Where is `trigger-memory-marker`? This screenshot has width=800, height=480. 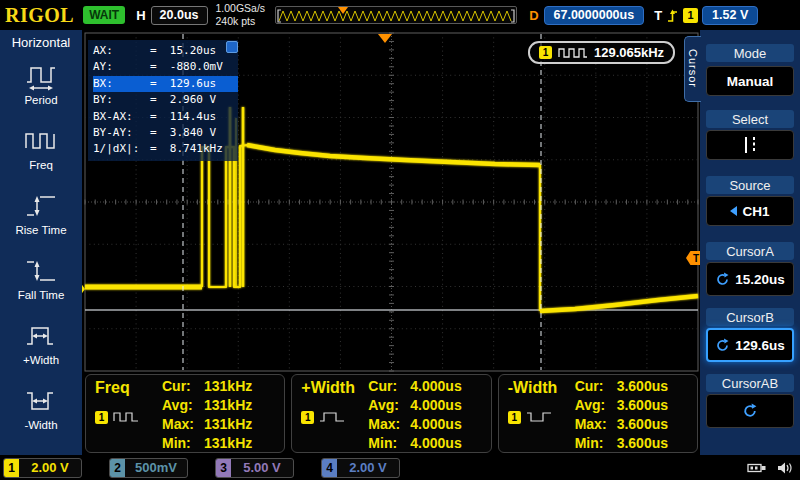
trigger-memory-marker is located at coordinates (343, 10).